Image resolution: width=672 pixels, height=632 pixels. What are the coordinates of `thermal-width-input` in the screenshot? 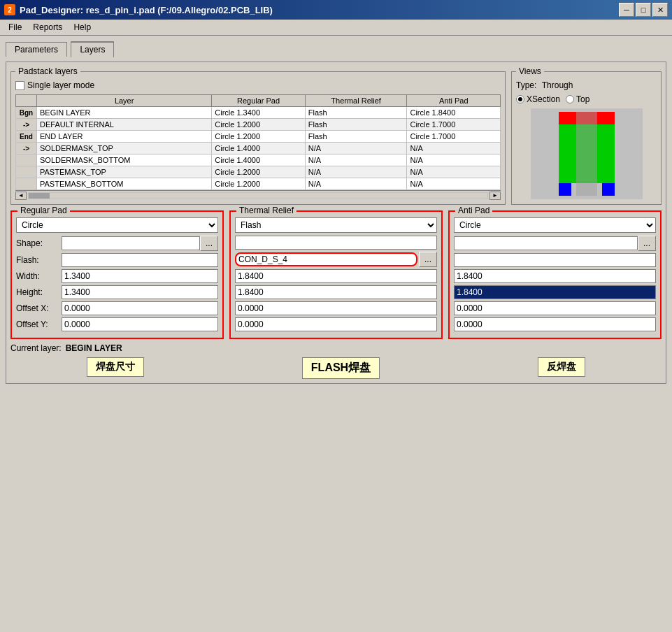 It's located at (336, 276).